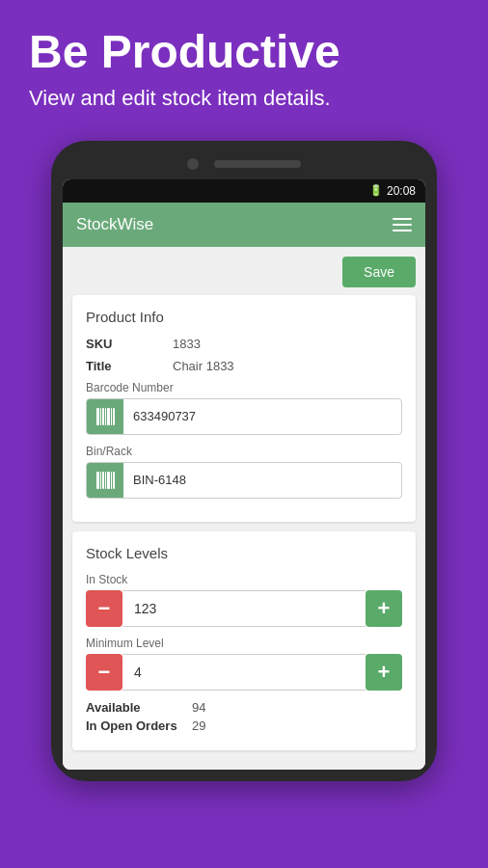 This screenshot has height=868, width=488. Describe the element at coordinates (244, 554) in the screenshot. I see `stock-levels-title: Stock Levels` at that location.